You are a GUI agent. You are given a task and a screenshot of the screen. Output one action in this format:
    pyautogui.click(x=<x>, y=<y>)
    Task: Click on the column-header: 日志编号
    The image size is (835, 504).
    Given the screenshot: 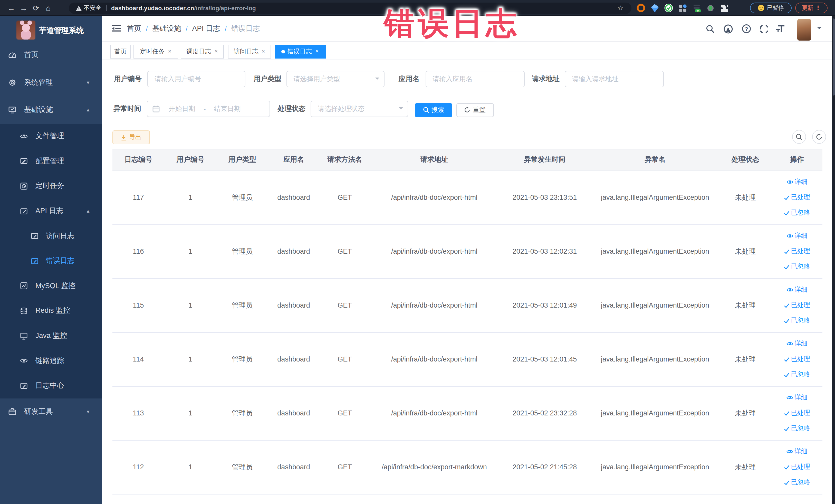 What is the action you would take?
    pyautogui.click(x=138, y=160)
    